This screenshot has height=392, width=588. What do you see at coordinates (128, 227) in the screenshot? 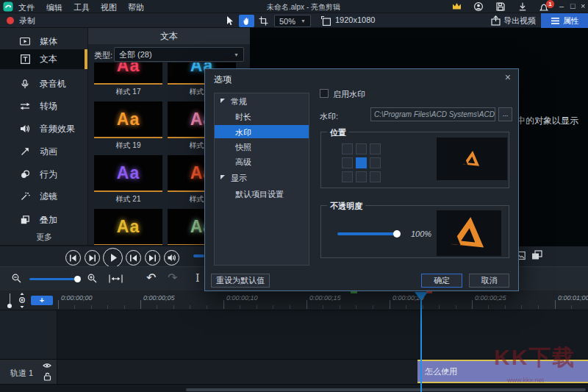
I see `text-style-tile: Aa` at bounding box center [128, 227].